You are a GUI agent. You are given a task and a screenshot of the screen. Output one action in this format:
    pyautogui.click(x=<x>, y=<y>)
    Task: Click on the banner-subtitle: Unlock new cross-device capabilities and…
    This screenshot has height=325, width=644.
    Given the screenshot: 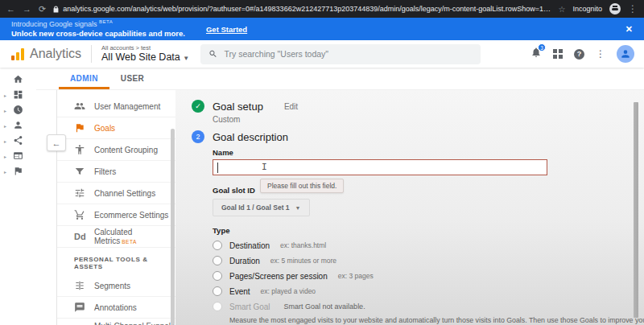 What is the action you would take?
    pyautogui.click(x=98, y=34)
    